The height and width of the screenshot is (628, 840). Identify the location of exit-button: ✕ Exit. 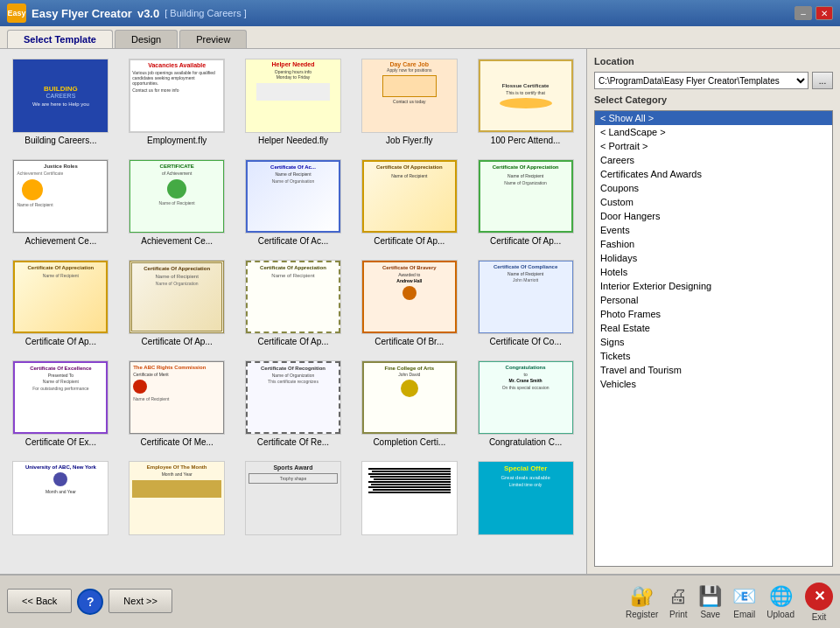
(819, 602).